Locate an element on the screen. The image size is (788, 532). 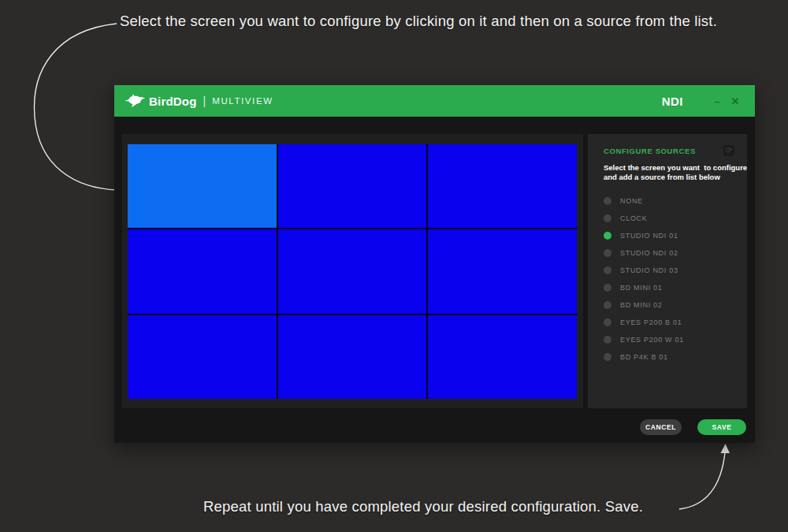
window-titlebar: BirdDog | MULTIVIEW NDI – ✕ is located at coordinates (435, 101).